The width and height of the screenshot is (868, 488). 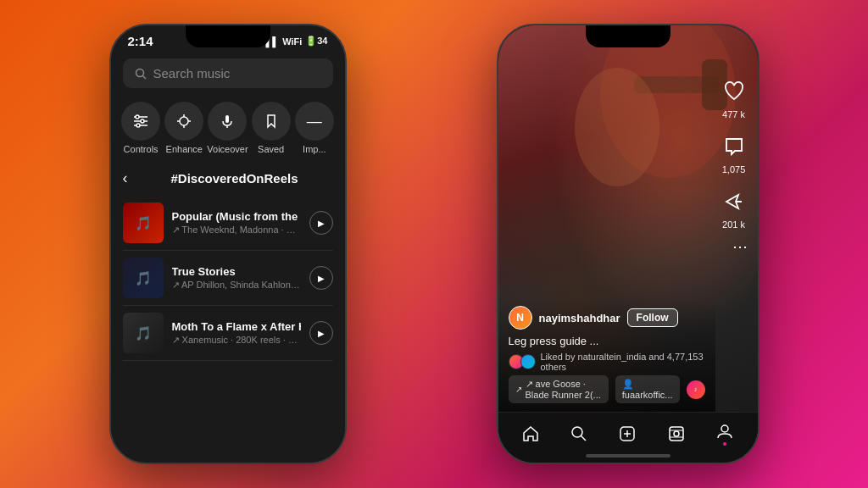 I want to click on music-bar-item-2: 👤 fuaarkoffic..., so click(x=648, y=390).